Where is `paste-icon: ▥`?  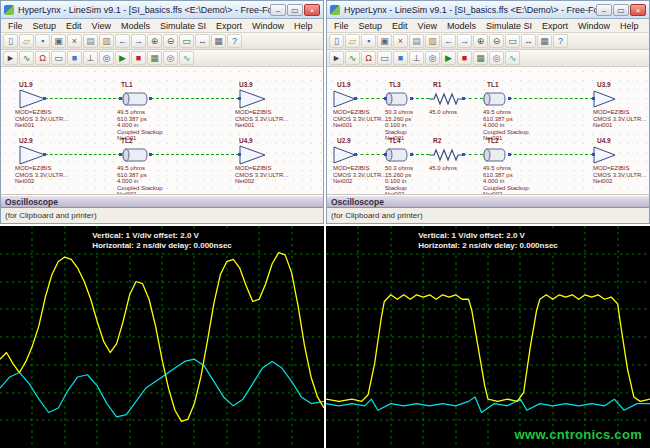 paste-icon: ▥ is located at coordinates (432, 41).